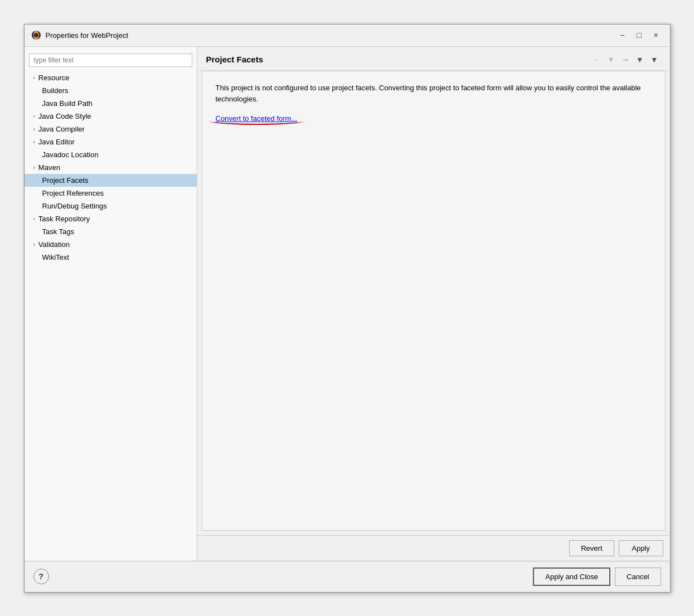  What do you see at coordinates (75, 206) in the screenshot?
I see `nav-item-label: Run/Debug Settings` at bounding box center [75, 206].